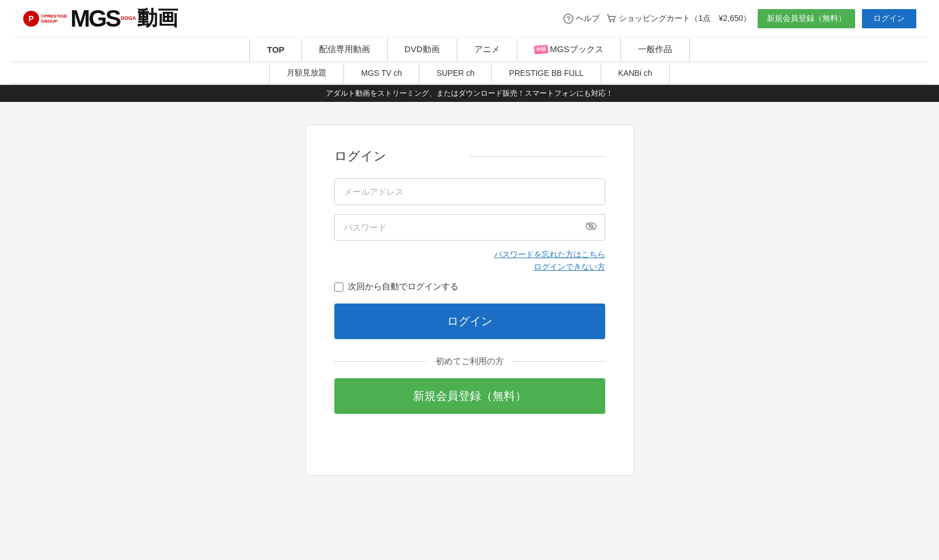 Image resolution: width=939 pixels, height=560 pixels. I want to click on email-group, so click(470, 191).